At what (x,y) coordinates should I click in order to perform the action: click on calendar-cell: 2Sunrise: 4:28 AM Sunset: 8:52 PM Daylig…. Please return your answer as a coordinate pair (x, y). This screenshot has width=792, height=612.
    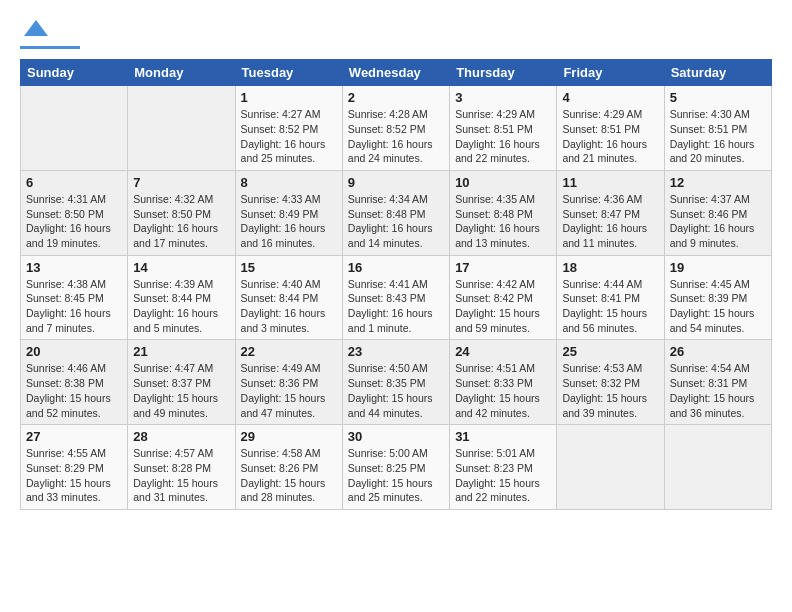
    Looking at the image, I should click on (396, 128).